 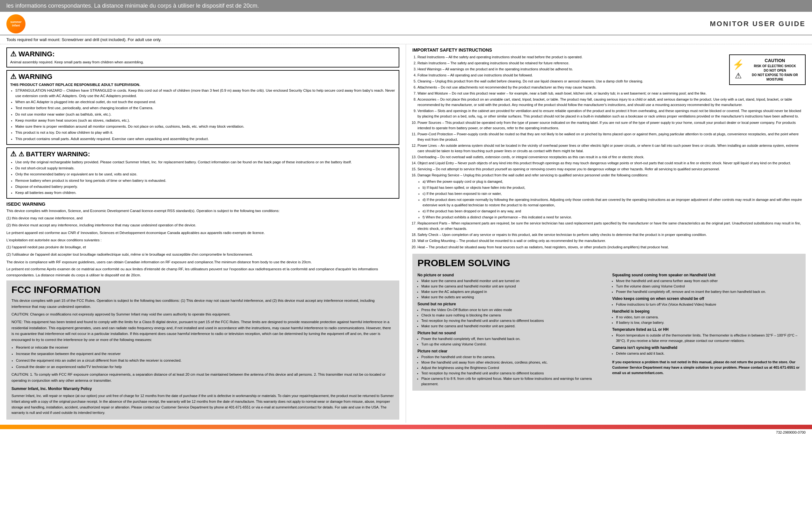 What do you see at coordinates (611, 157) in the screenshot?
I see `list-item: Overloading – Do not overload wall outle…` at bounding box center [611, 157].